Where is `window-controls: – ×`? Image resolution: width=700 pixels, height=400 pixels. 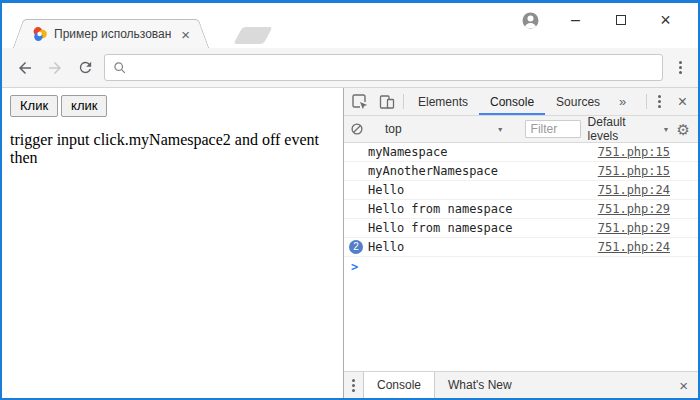 window-controls: – × is located at coordinates (598, 20).